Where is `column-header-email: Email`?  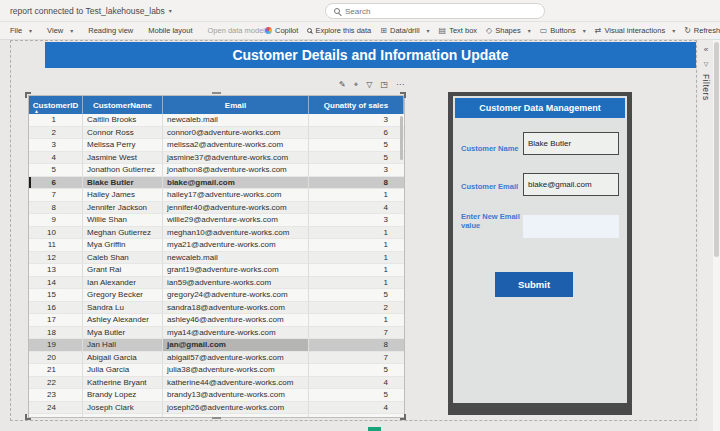
column-header-email: Email is located at coordinates (236, 105).